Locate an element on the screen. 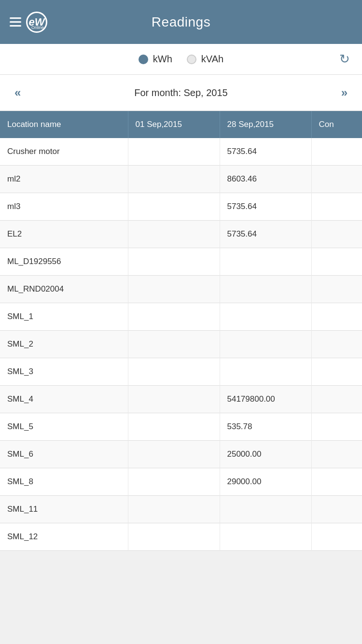 The height and width of the screenshot is (644, 362). cell-location-name: SML_12 is located at coordinates (64, 537).